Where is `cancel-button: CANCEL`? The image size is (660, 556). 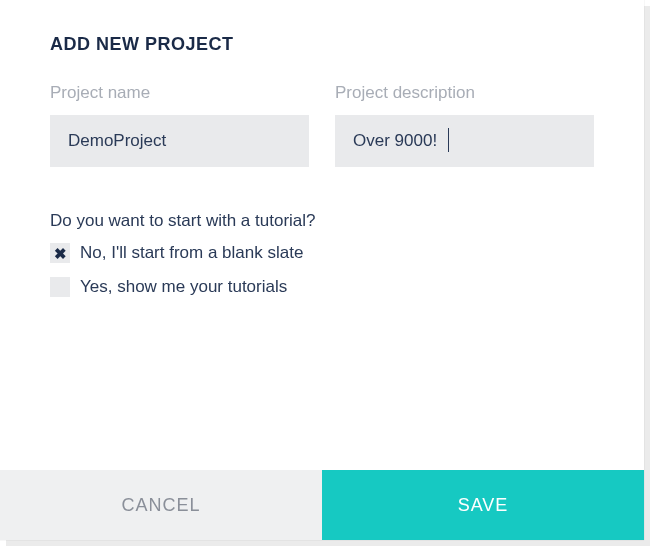
cancel-button: CANCEL is located at coordinates (161, 505).